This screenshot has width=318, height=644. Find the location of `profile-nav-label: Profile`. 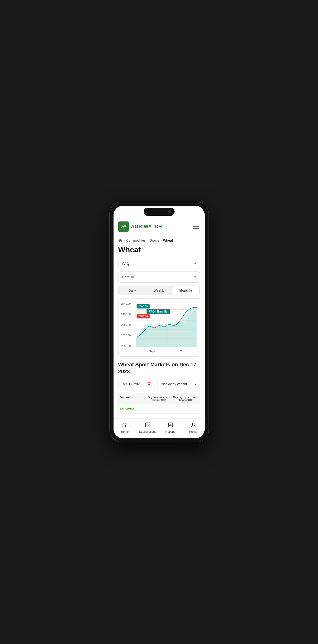

profile-nav-label: Profile is located at coordinates (193, 432).